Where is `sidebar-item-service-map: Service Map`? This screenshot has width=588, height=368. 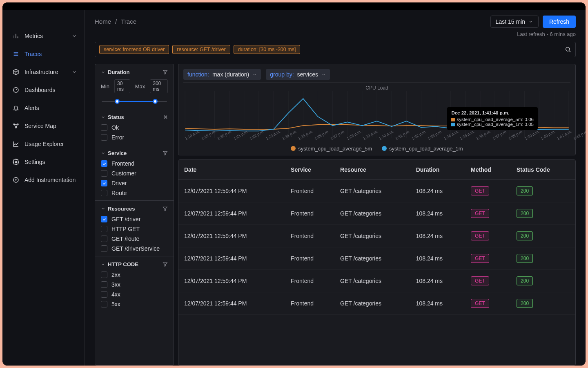 sidebar-item-service-map: Service Map is located at coordinates (43, 126).